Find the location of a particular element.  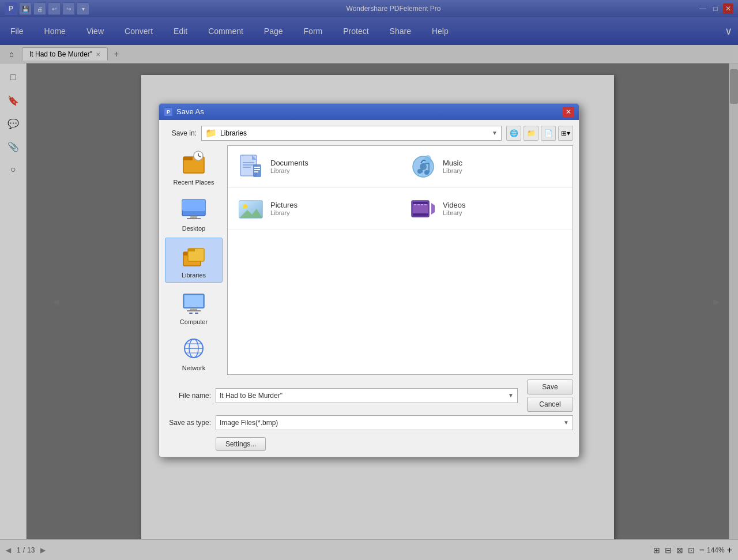

save-as-type-label: Save as type: is located at coordinates (188, 423).